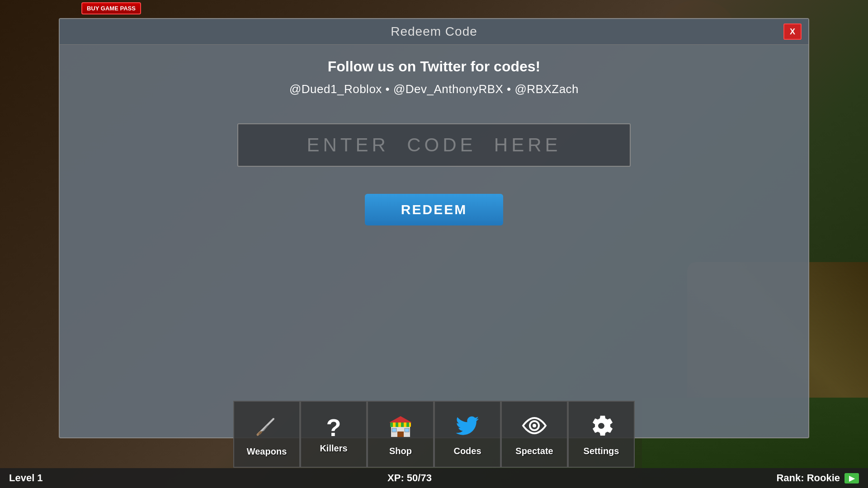 This screenshot has height=488, width=868. What do you see at coordinates (26, 478) in the screenshot?
I see `level-display: Level 1` at bounding box center [26, 478].